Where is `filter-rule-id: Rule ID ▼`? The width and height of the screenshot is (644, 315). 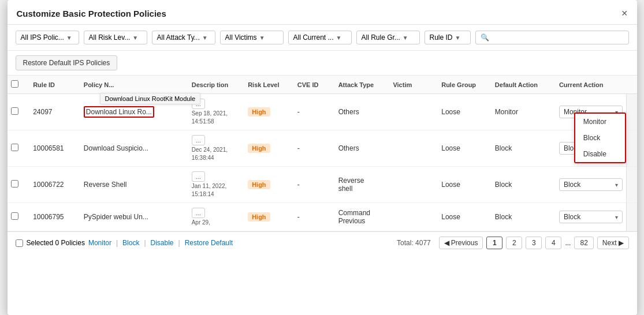
filter-rule-id: Rule ID ▼ is located at coordinates (448, 38).